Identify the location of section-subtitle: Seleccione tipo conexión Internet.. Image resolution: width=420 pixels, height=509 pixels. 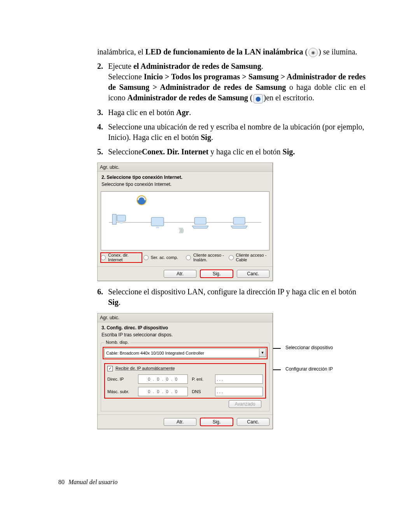
(185, 184).